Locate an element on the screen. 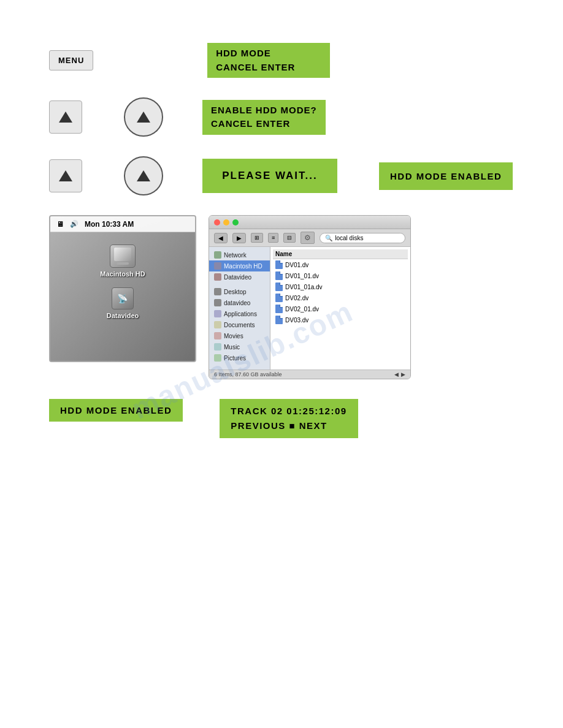 The height and width of the screenshot is (728, 563). please-wait-display: PLEASE WAIT... is located at coordinates (270, 176).